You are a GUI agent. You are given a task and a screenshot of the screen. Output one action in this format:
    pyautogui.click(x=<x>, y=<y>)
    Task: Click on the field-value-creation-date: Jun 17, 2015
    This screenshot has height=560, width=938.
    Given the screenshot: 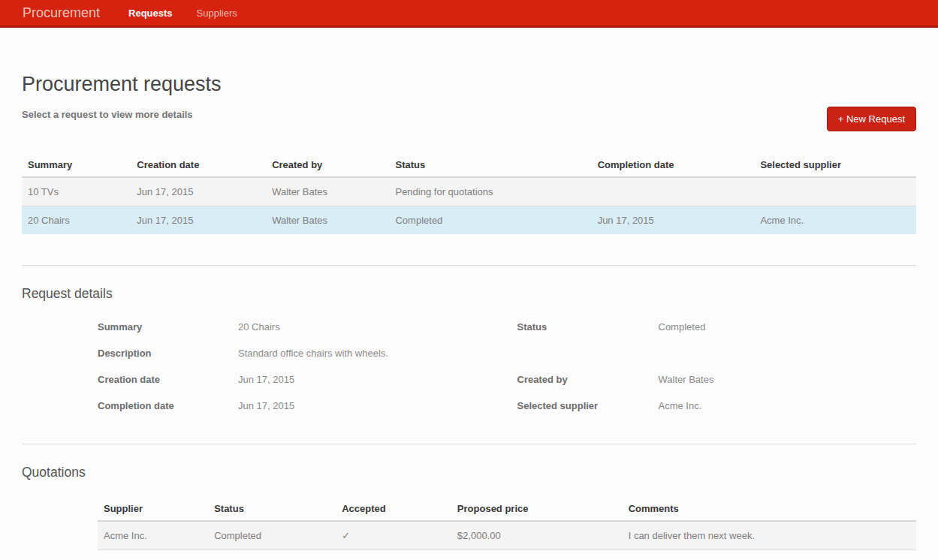 What is the action you would take?
    pyautogui.click(x=354, y=380)
    